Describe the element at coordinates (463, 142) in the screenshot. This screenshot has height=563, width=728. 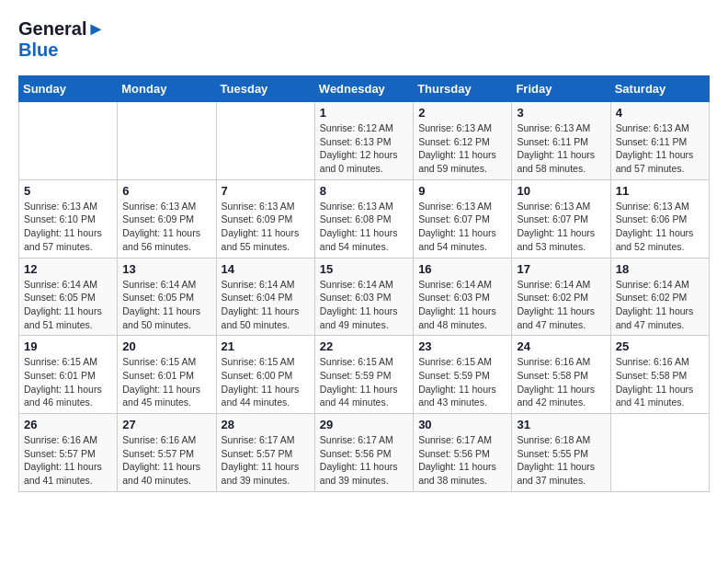
I see `calendar-cell: 2Sunrise: 6:13 AMSunset: 6:12 PMDaylight…` at that location.